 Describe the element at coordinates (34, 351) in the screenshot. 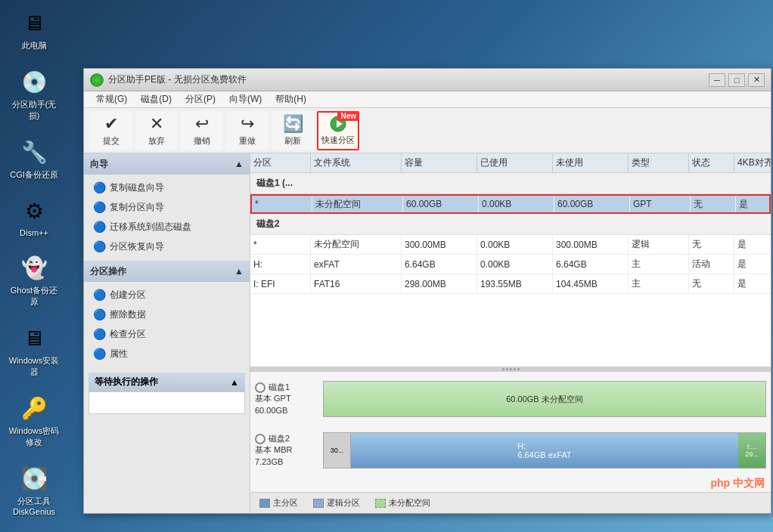

I see `icon-win-install: 🖥 Windows安装器` at that location.